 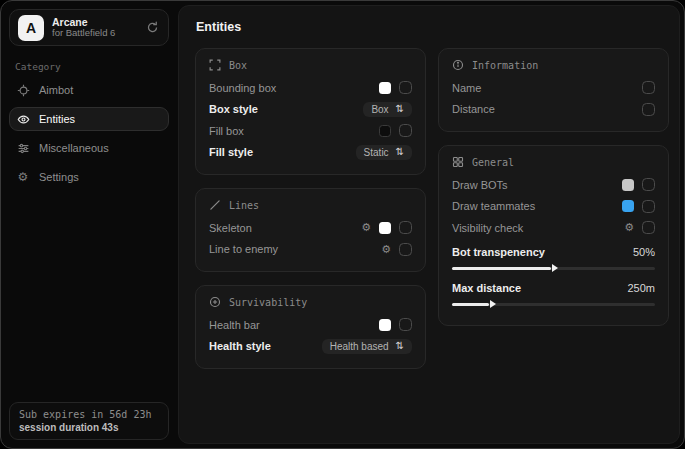 I want to click on skeleton-row: Skeleton ⚙, so click(x=310, y=228).